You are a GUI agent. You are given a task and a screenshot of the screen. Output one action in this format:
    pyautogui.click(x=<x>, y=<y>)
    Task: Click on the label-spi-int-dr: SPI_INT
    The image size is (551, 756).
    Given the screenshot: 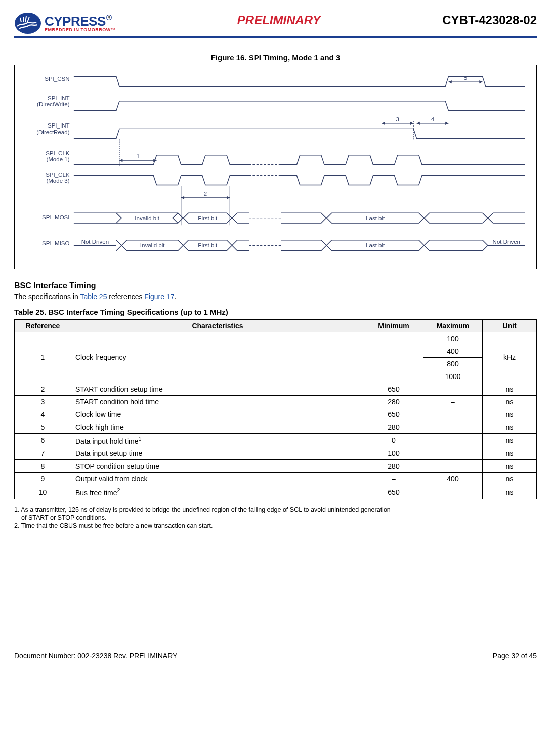 What is the action you would take?
    pyautogui.click(x=59, y=125)
    